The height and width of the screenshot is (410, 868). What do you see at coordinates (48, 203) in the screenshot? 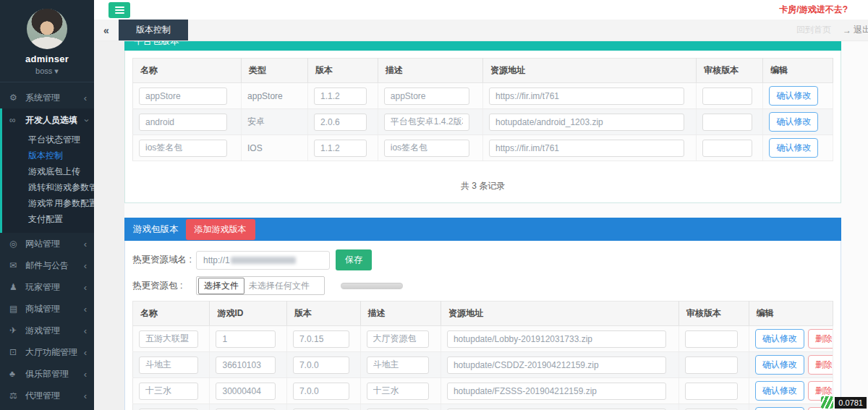
I see `sidebar-subitem-游戏常用参数配置: 游戏常用参数配置` at bounding box center [48, 203].